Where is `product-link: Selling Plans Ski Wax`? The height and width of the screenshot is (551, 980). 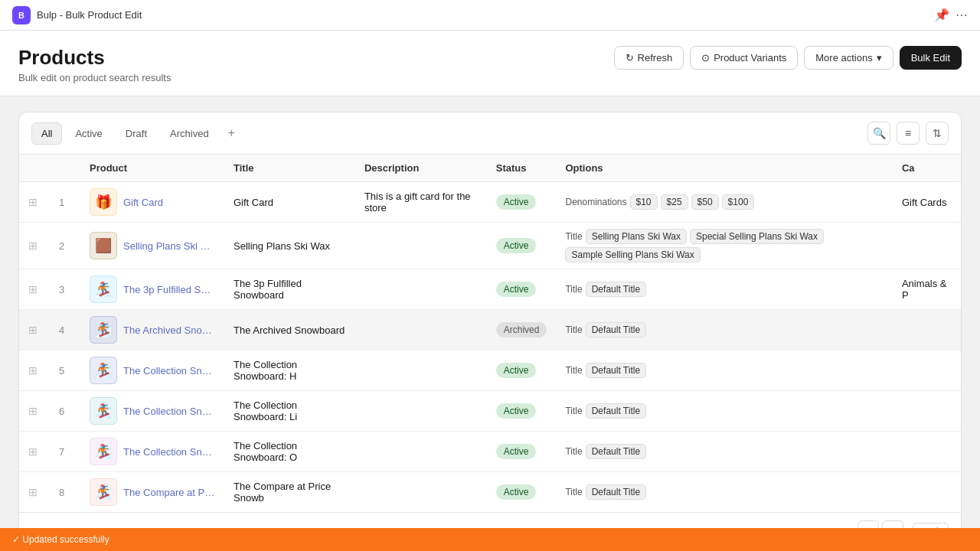
product-link: Selling Plans Ski Wax is located at coordinates (169, 246).